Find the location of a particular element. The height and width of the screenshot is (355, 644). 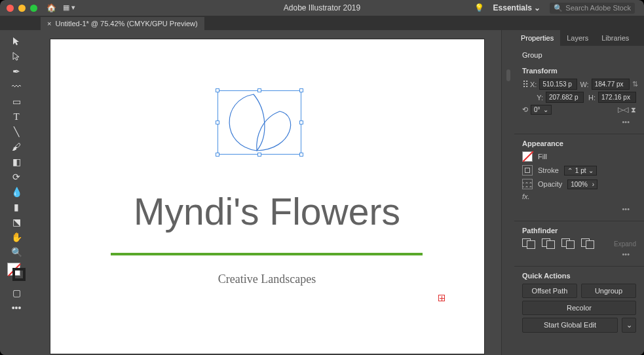

fill-swatch-icon is located at coordinates (527, 157).